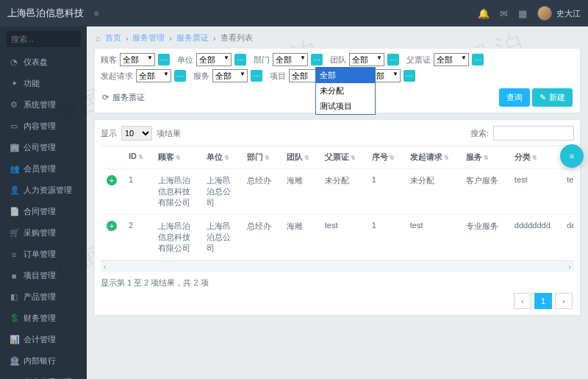 Image resolution: width=588 pixels, height=379 pixels. What do you see at coordinates (343, 157) in the screenshot?
I see `column-header: 父票证` at bounding box center [343, 157].